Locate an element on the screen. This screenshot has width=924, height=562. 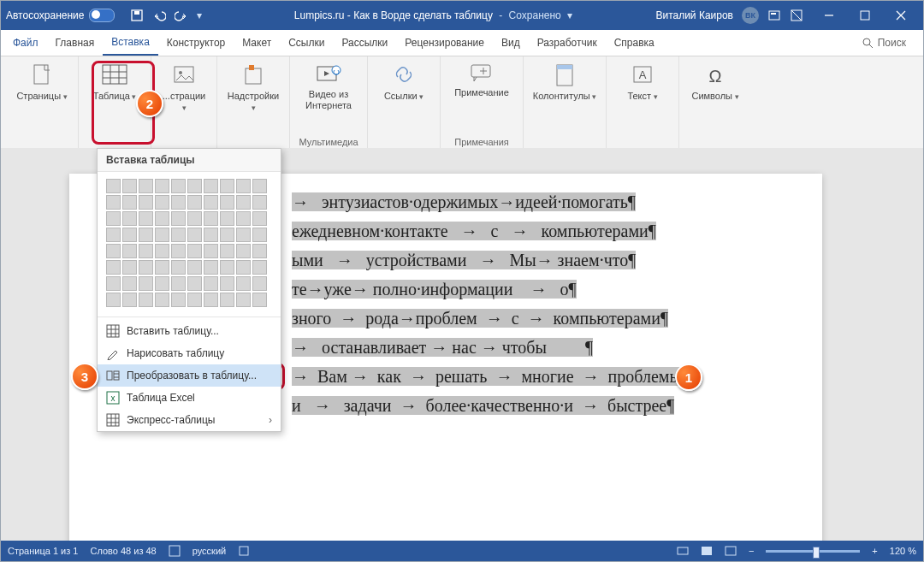
symbols-label: Символы is located at coordinates (715, 96).